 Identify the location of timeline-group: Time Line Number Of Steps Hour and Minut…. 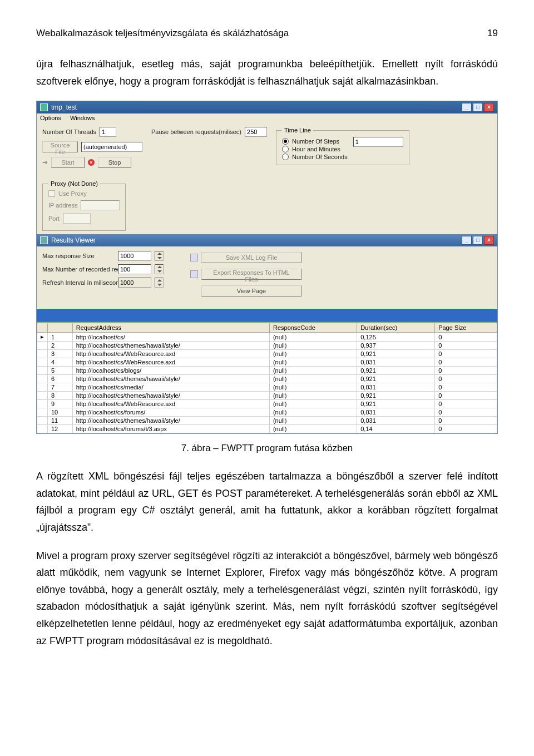
(343, 146).